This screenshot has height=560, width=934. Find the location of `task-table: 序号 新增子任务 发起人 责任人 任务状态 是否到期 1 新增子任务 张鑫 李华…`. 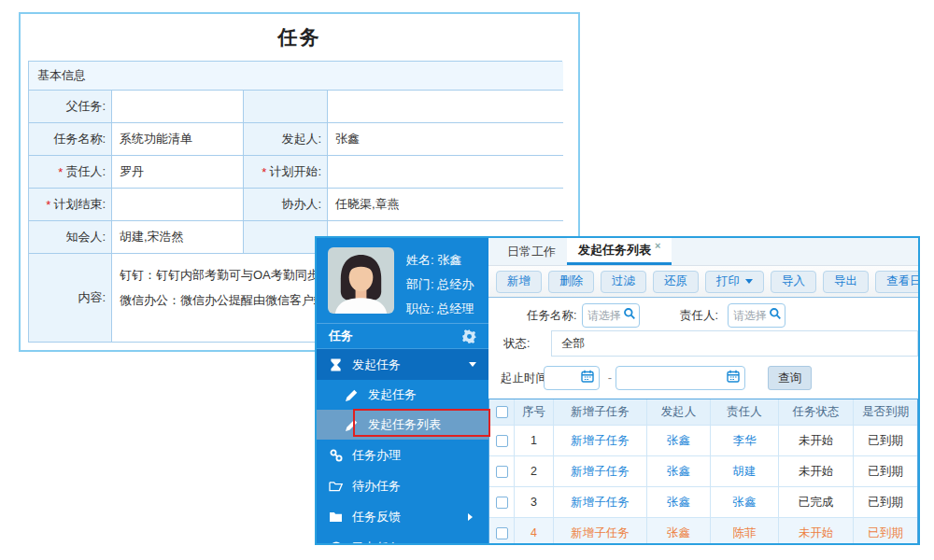

task-table: 序号 新增子任务 发起人 责任人 任务状态 是否到期 1 新增子任务 张鑫 李华… is located at coordinates (703, 470).